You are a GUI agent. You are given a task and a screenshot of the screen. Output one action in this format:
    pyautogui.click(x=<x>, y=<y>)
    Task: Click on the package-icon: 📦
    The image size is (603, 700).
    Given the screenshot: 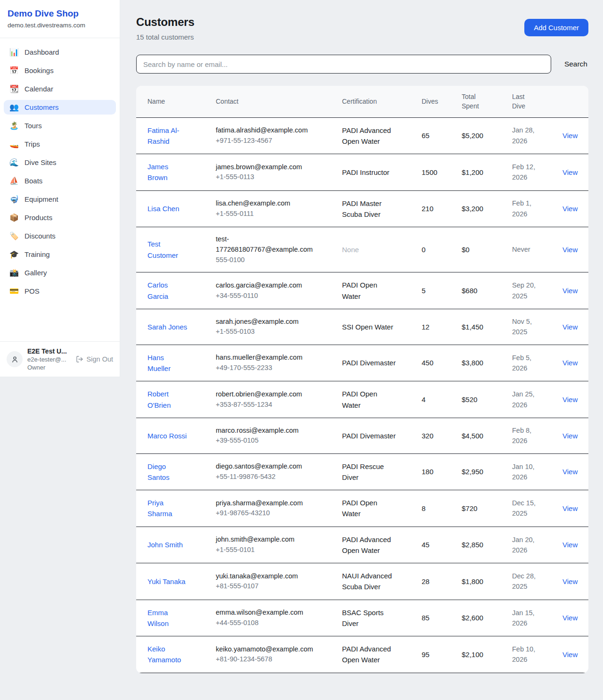 What is the action you would take?
    pyautogui.click(x=14, y=218)
    